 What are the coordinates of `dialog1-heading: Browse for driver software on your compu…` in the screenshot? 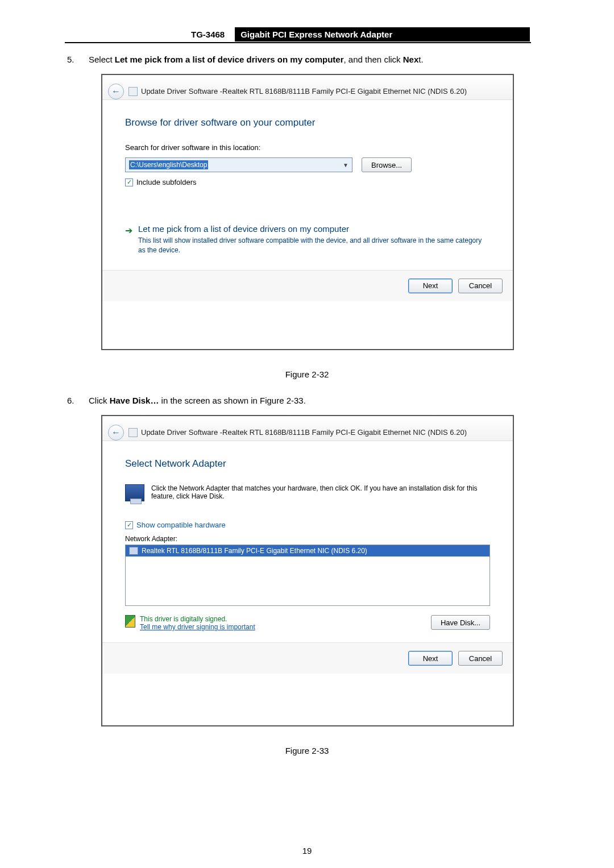 It's located at (308, 123).